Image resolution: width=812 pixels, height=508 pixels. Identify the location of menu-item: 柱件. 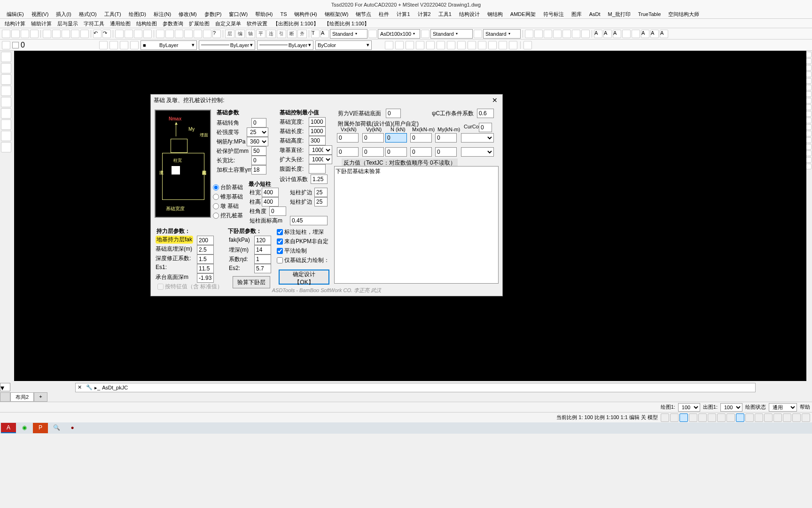
(384, 14).